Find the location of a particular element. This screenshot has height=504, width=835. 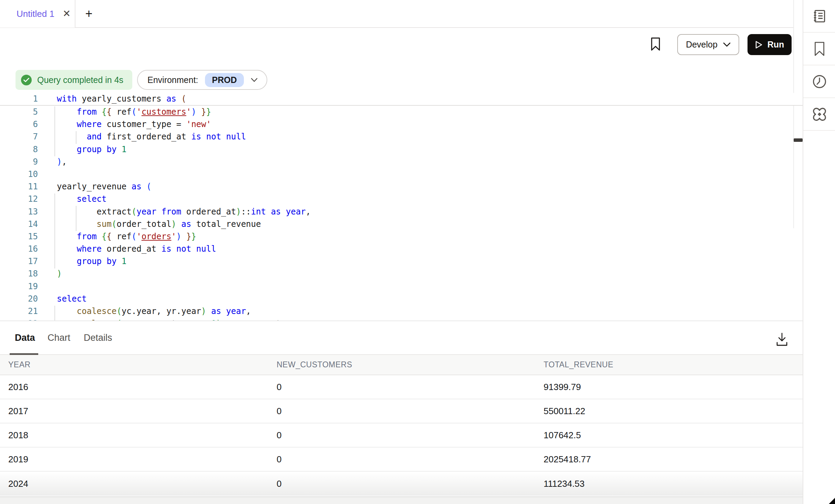

develop-dropdown-button: Develop is located at coordinates (708, 45).